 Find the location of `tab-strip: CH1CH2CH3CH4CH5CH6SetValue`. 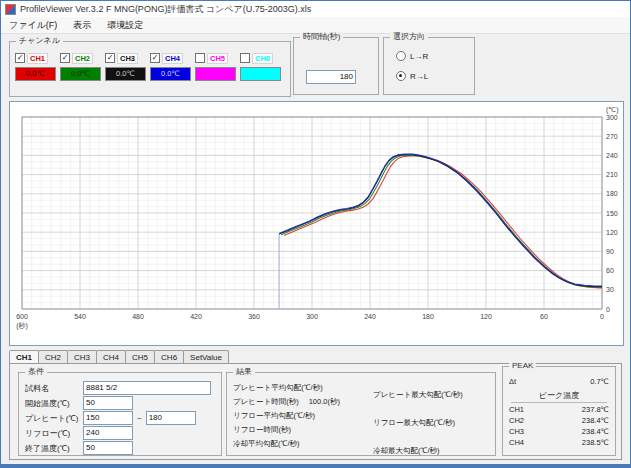

tab-strip: CH1CH2CH3CH4CH5CH6SetValue is located at coordinates (118, 356).